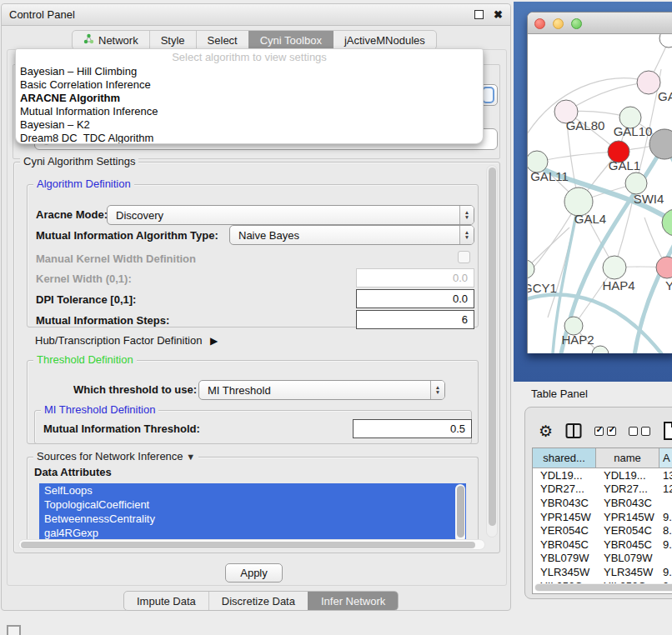  What do you see at coordinates (253, 490) in the screenshot?
I see `attribute-item: SelfLoops` at bounding box center [253, 490].